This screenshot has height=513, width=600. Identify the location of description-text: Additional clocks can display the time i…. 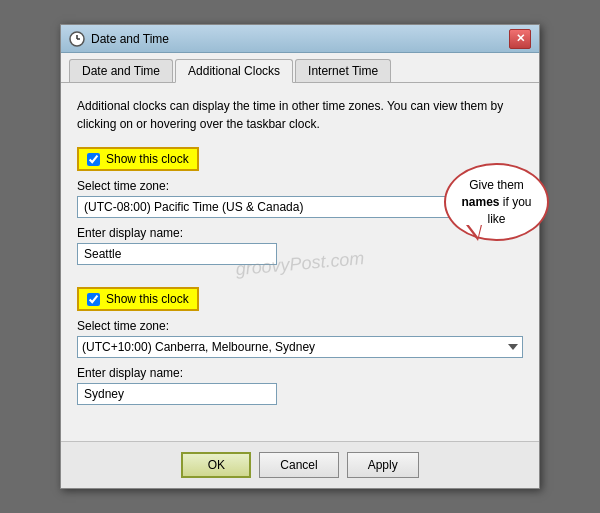
(300, 115).